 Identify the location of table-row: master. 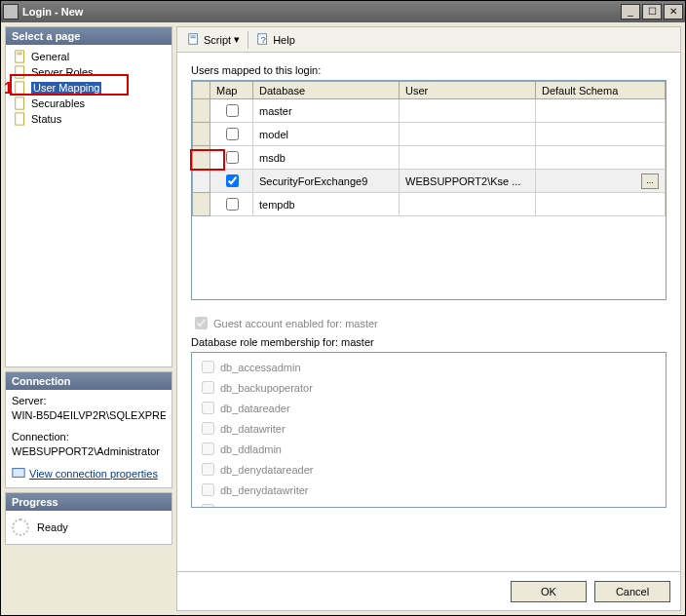
(429, 111).